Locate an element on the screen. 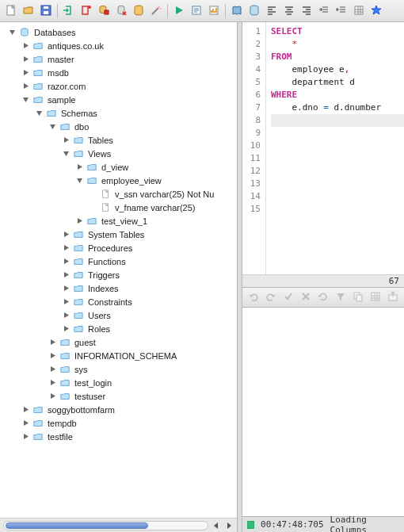  db-button is located at coordinates (139, 11).